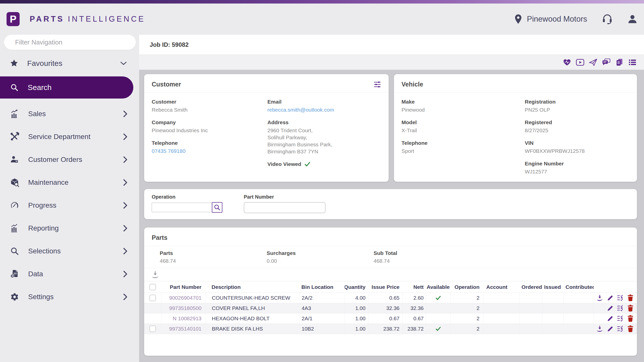 Image resolution: width=644 pixels, height=362 pixels. I want to click on sidebar-item-settings: Settings, so click(69, 297).